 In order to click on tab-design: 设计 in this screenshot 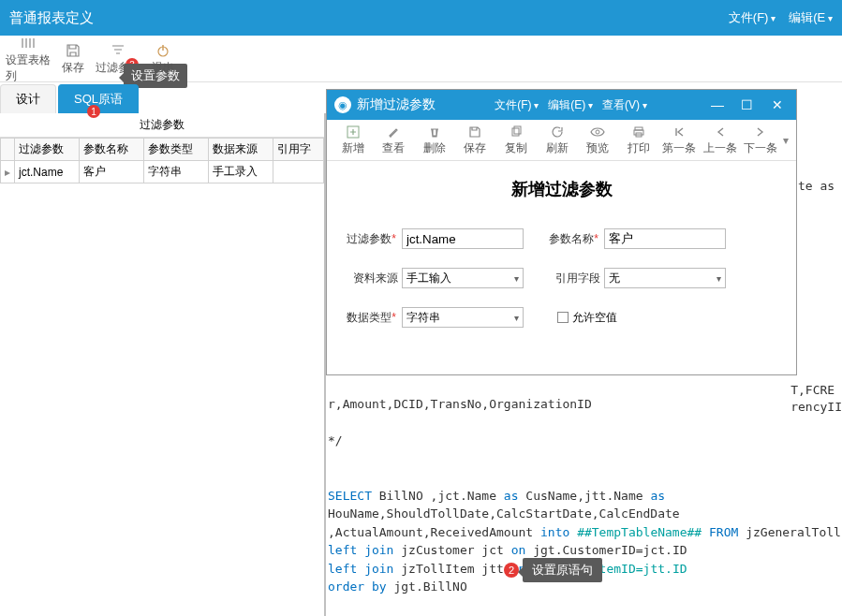, I will do `click(28, 99)`.